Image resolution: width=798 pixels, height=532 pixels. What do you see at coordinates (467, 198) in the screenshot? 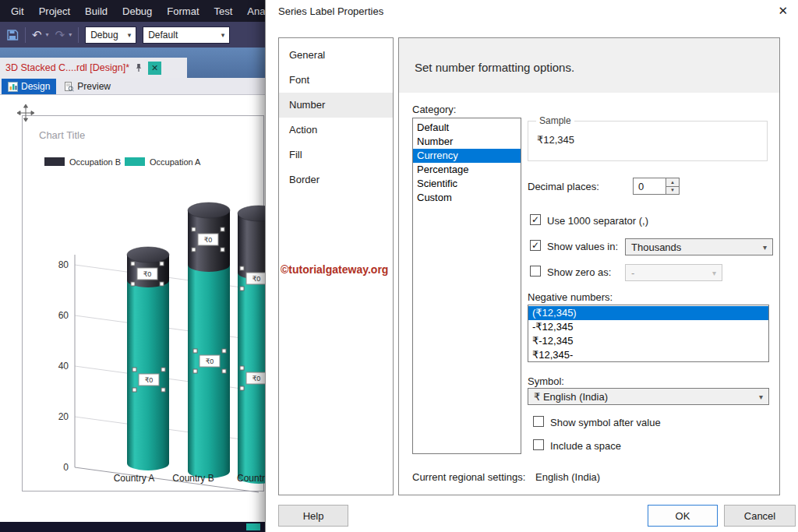
I see `category-option-custom: Custom` at bounding box center [467, 198].